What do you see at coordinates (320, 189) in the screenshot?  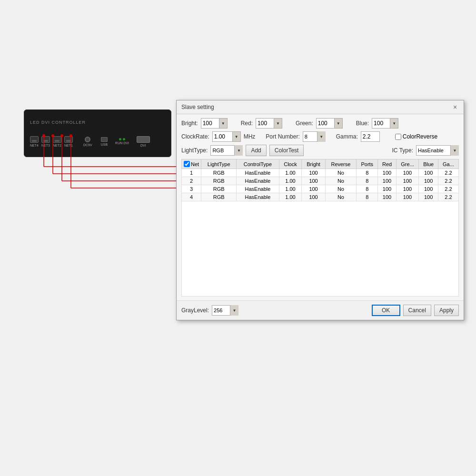 I see `table-row: 3 RGB HasEnable 1.00 100 No 8 100 100 10…` at bounding box center [320, 189].